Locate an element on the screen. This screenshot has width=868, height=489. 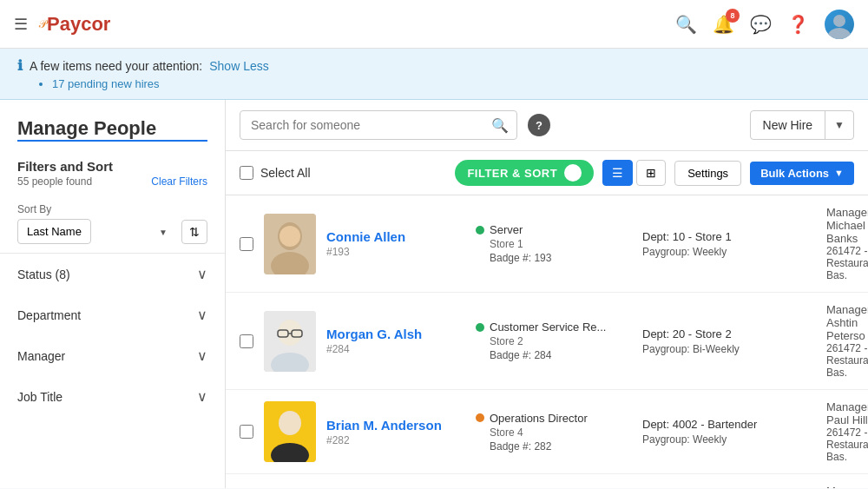
settings-button: Settings is located at coordinates (708, 174).